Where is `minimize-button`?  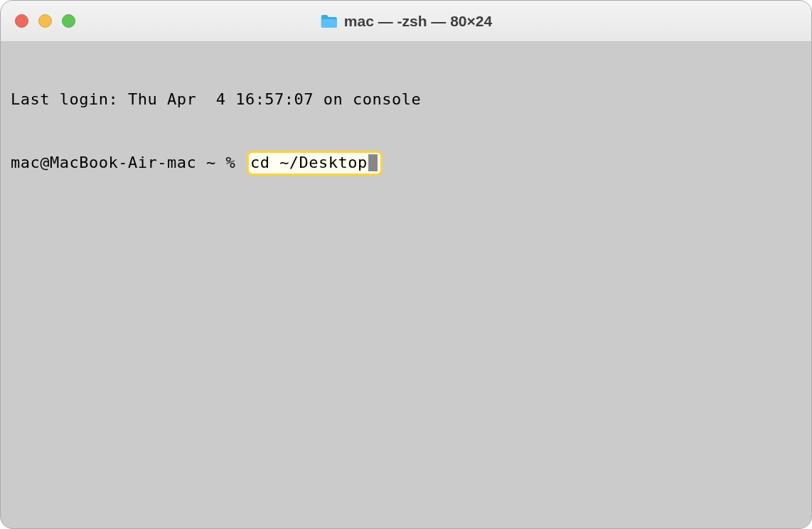 minimize-button is located at coordinates (46, 21).